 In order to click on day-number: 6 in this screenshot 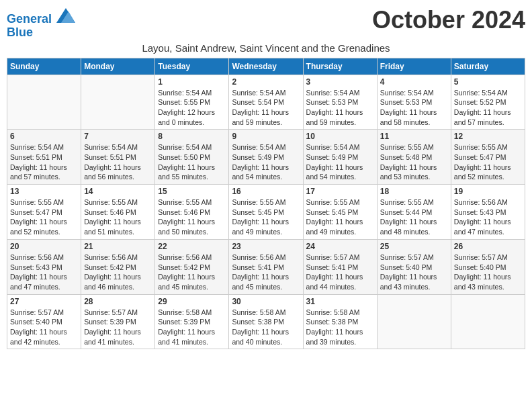, I will do `click(44, 136)`.